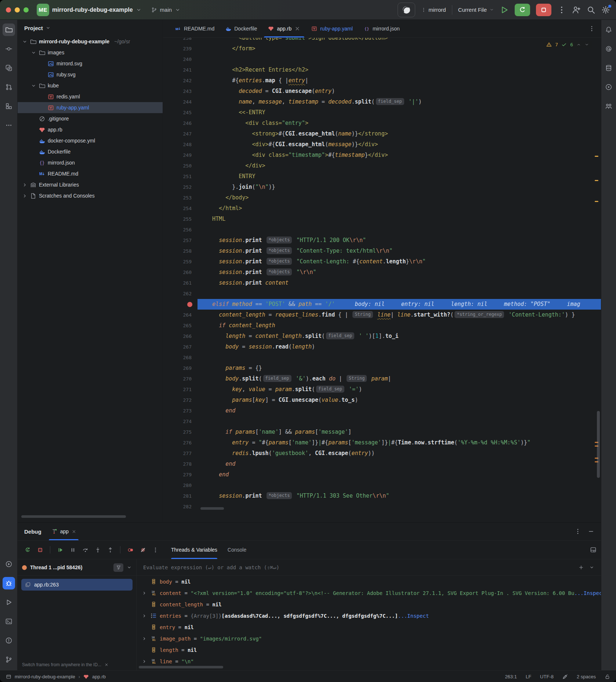  I want to click on editor-tab-app-rb: app.rb, so click(284, 29).